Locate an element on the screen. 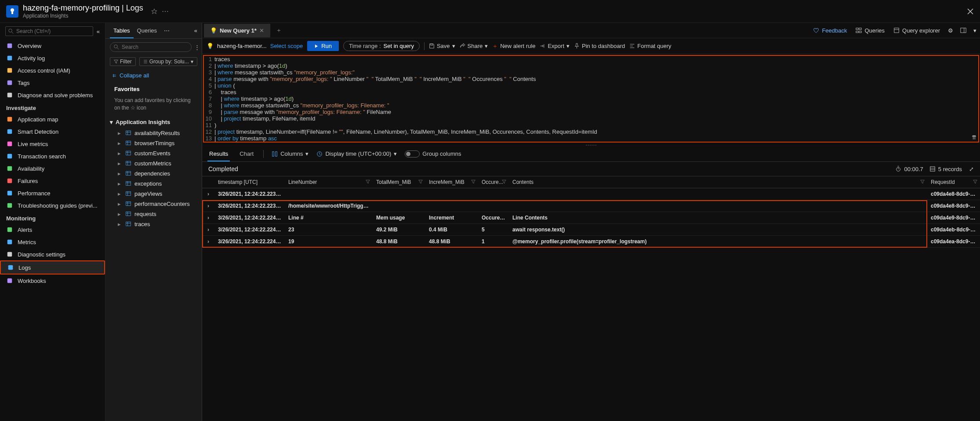  col-header: timestamp [UTC] is located at coordinates (250, 182).